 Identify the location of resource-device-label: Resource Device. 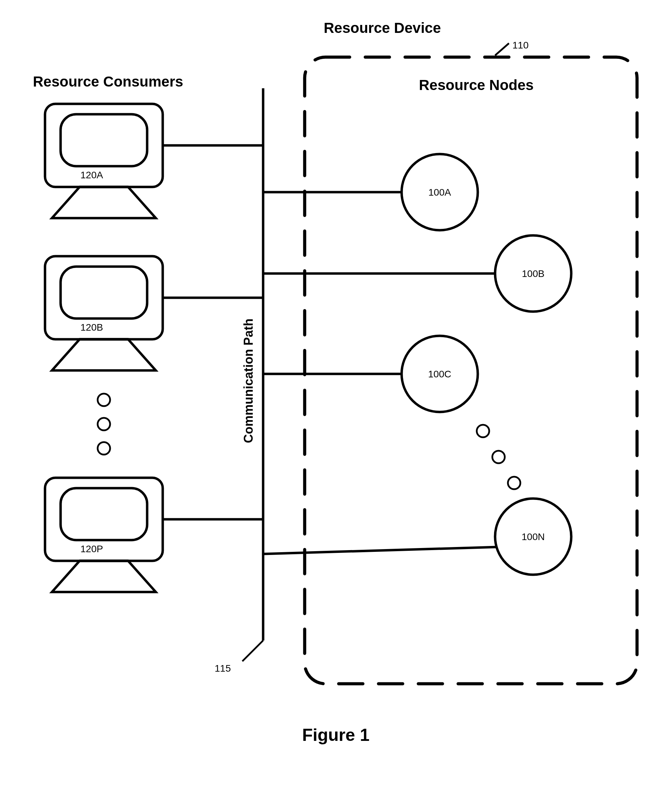
(382, 28).